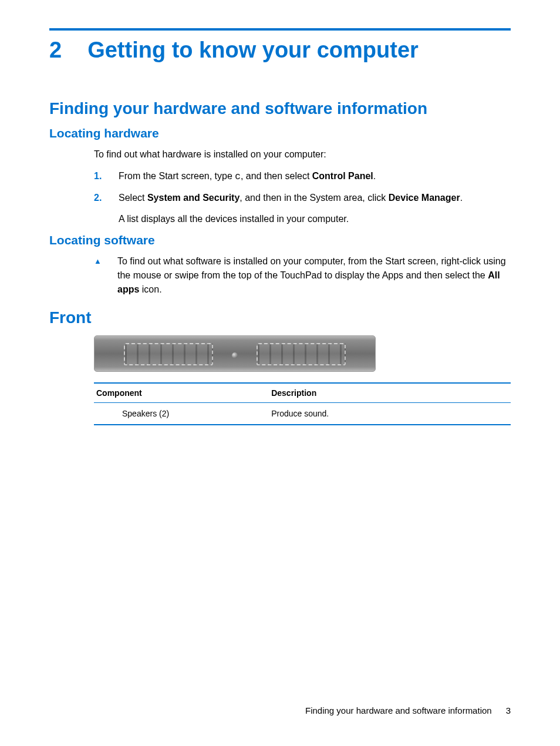 The width and height of the screenshot is (560, 746). What do you see at coordinates (302, 275) in the screenshot?
I see `software-bullet: ▲ To find out what software is installed…` at bounding box center [302, 275].